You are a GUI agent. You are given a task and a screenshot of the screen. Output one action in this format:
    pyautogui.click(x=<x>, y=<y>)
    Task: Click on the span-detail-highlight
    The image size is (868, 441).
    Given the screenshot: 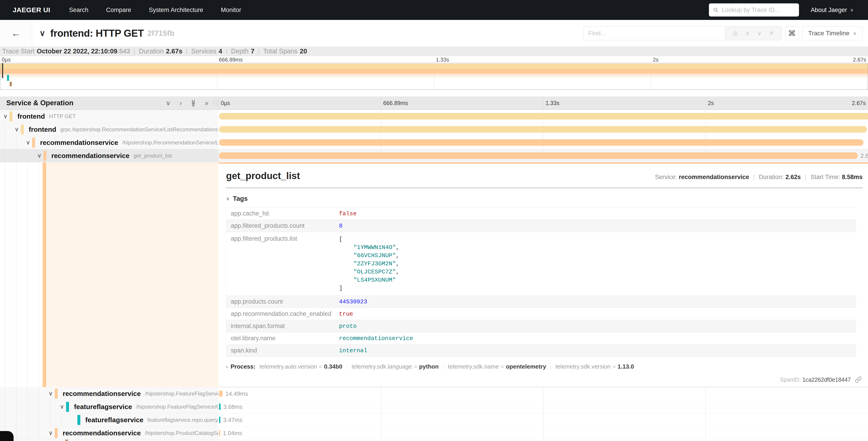 What is the action you would take?
    pyautogui.click(x=132, y=274)
    